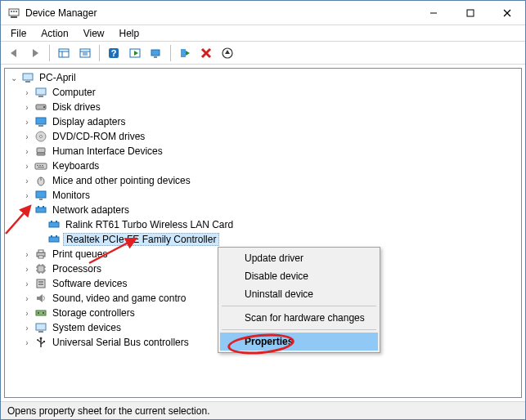 Image resolution: width=526 pixels, height=420 pixels. I want to click on dvd-icon, so click(41, 136).